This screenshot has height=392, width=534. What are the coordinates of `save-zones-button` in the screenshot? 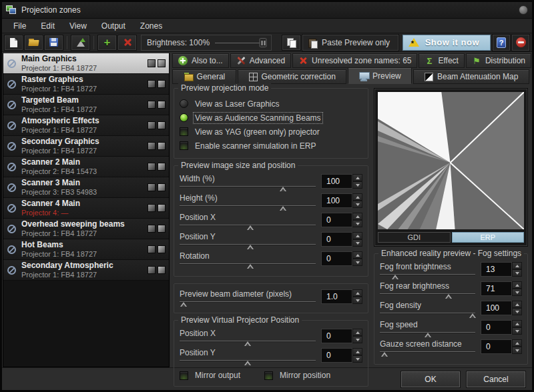 It's located at (53, 43).